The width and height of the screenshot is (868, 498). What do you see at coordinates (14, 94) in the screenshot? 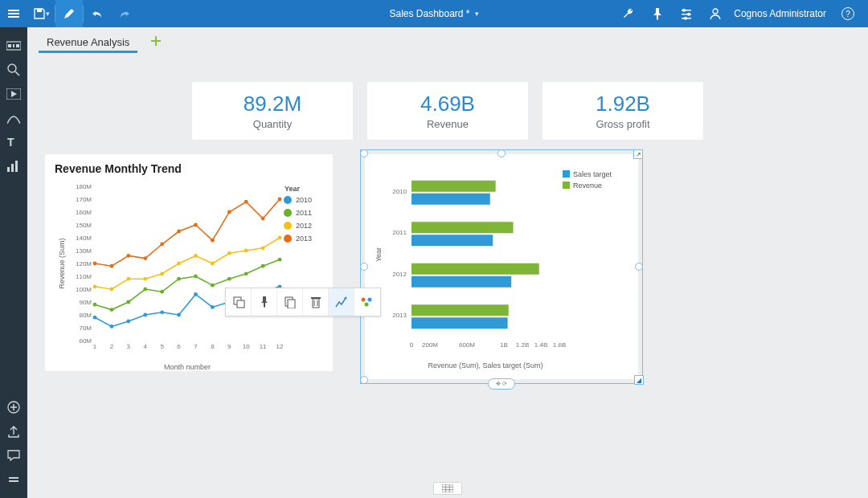
I see `nav-media-icon` at bounding box center [14, 94].